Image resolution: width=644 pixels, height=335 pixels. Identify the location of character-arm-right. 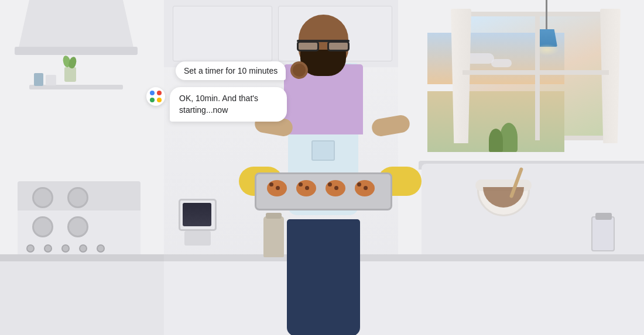
(391, 126).